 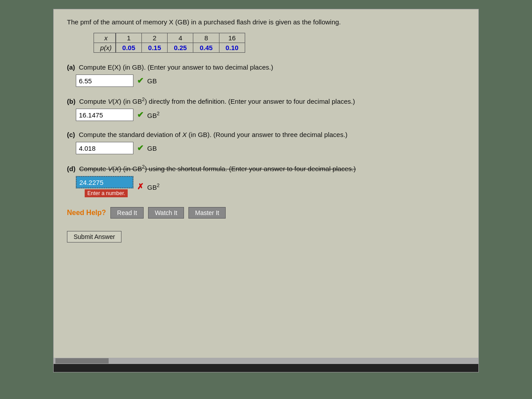 What do you see at coordinates (266, 181) in the screenshot?
I see `part-d: (d) Compute V(X) (in GB2) using the shor…` at bounding box center [266, 181].